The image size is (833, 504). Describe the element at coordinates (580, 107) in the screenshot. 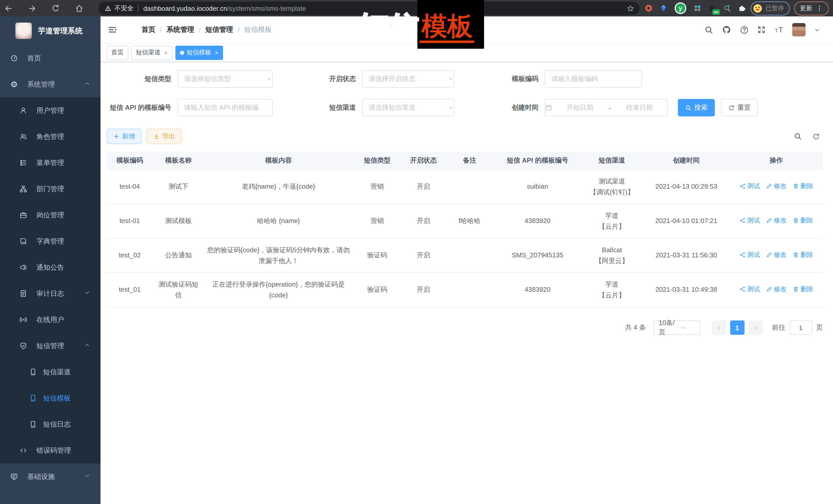

I see `start-date-placeholder: 开始日期` at that location.